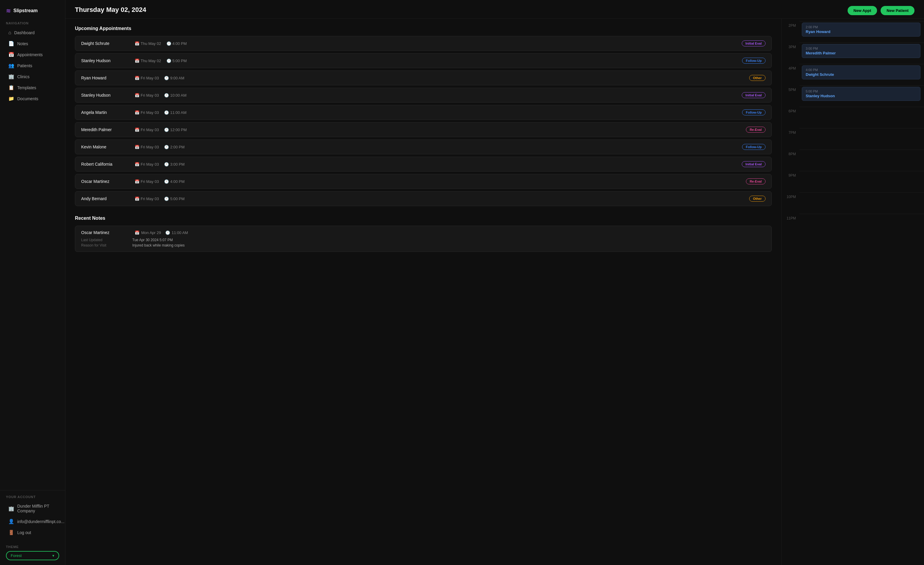 The height and width of the screenshot is (565, 924). What do you see at coordinates (32, 521) in the screenshot?
I see `sidebar-item-email: 👤 info@dundermifflinpt.co...` at bounding box center [32, 521].